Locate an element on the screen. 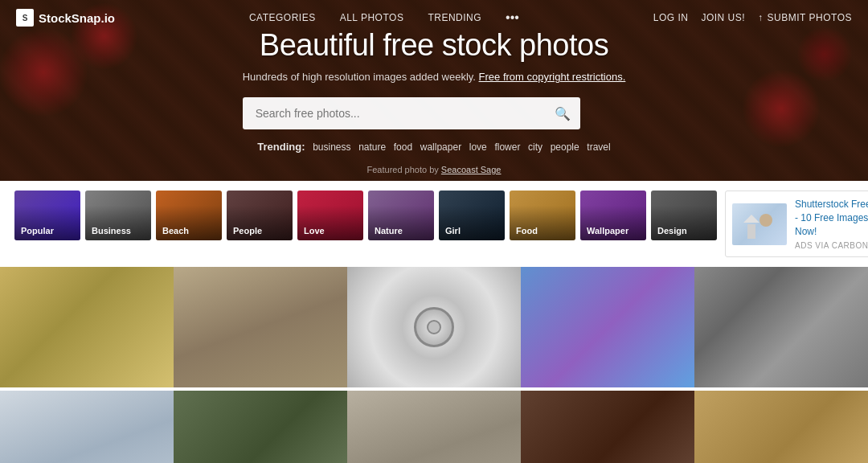 Image resolution: width=868 pixels, height=463 pixels. photo-food is located at coordinates (87, 327).